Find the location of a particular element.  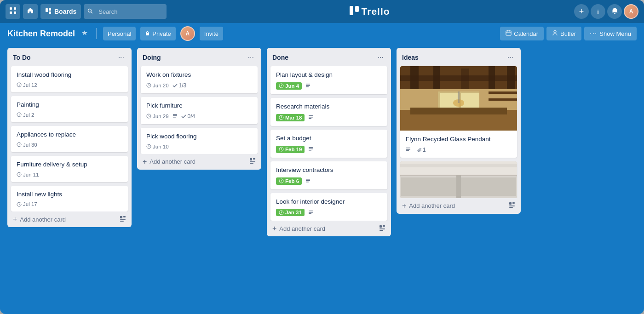

board-title: Kitchen Remodel is located at coordinates (41, 34).